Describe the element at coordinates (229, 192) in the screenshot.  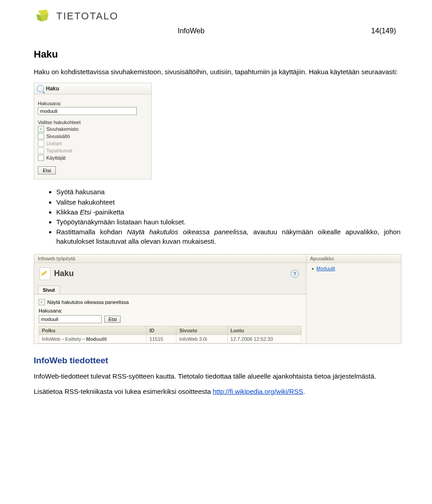
I see `list-item: Syötä hakusana` at that location.